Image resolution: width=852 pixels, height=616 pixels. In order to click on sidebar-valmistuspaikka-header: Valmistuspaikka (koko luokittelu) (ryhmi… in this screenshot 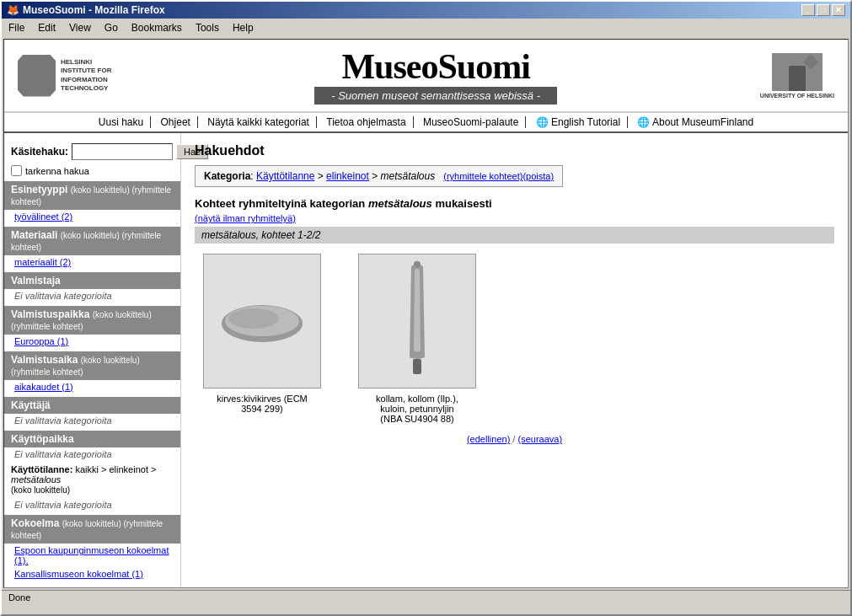, I will do `click(93, 320)`.